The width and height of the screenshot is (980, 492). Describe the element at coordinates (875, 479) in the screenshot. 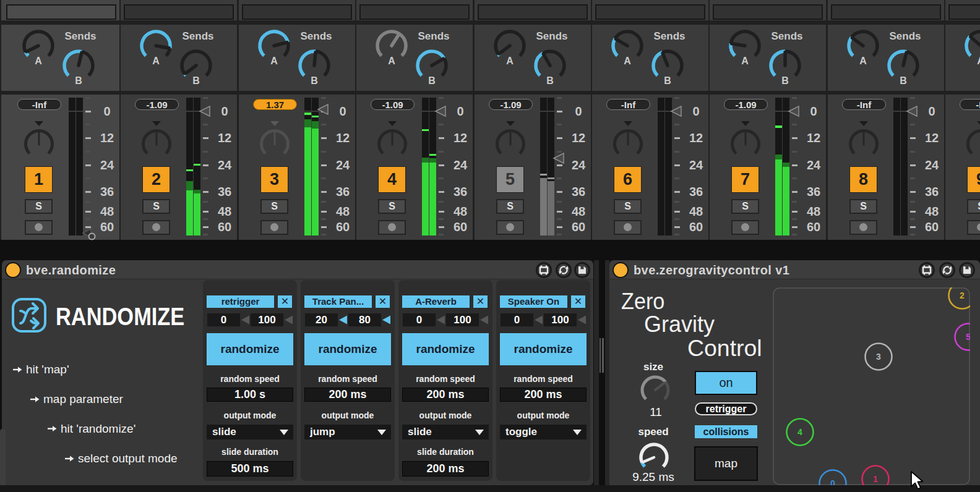

I see `svg-text: 1` at that location.